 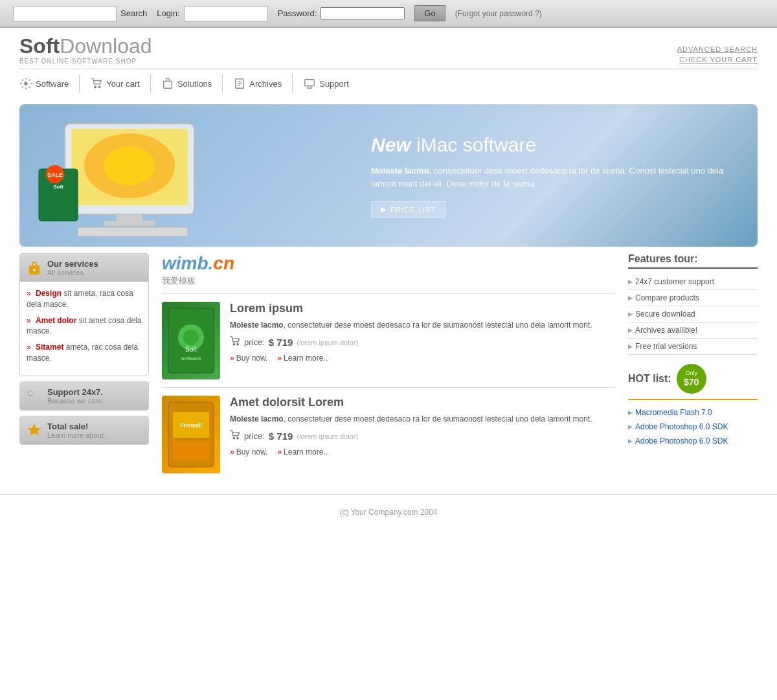 I want to click on sale-icon, so click(x=34, y=430).